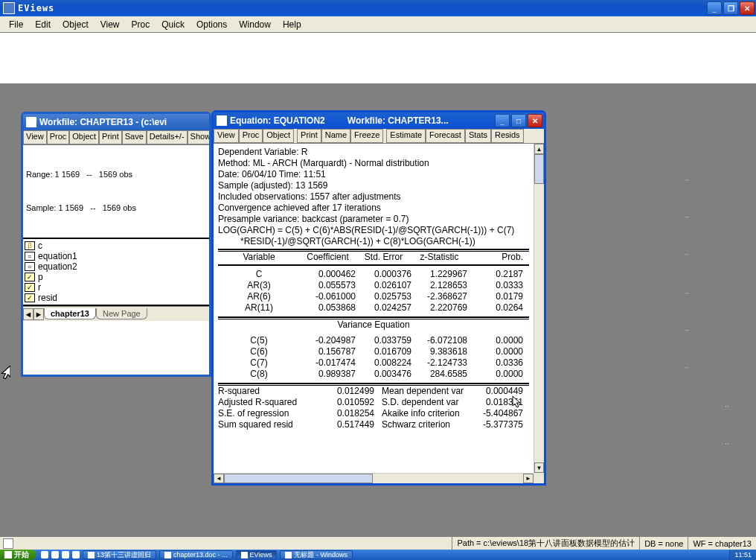  Describe the element at coordinates (252, 136) in the screenshot. I see `eq-btn-proc: Proc` at that location.